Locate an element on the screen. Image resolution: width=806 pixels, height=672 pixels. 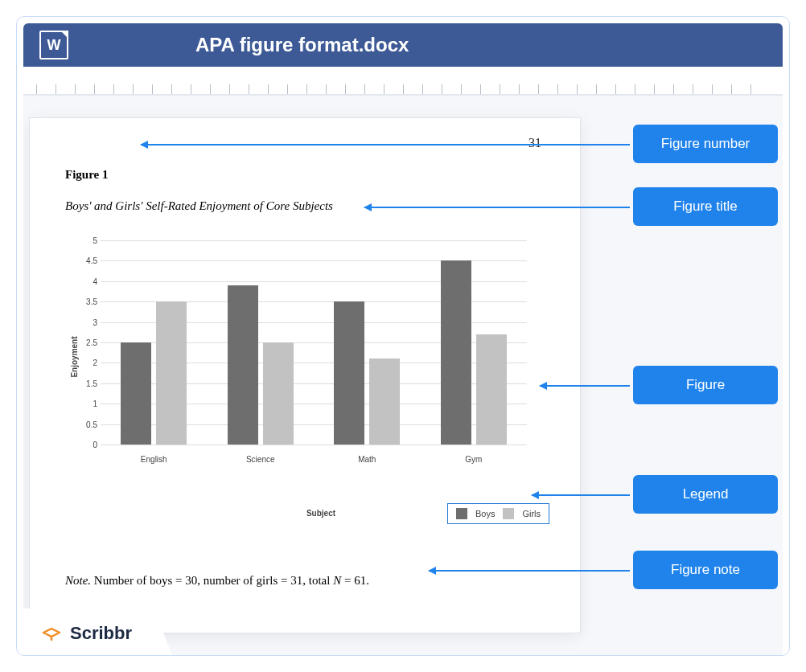
ruler is located at coordinates (403, 84).